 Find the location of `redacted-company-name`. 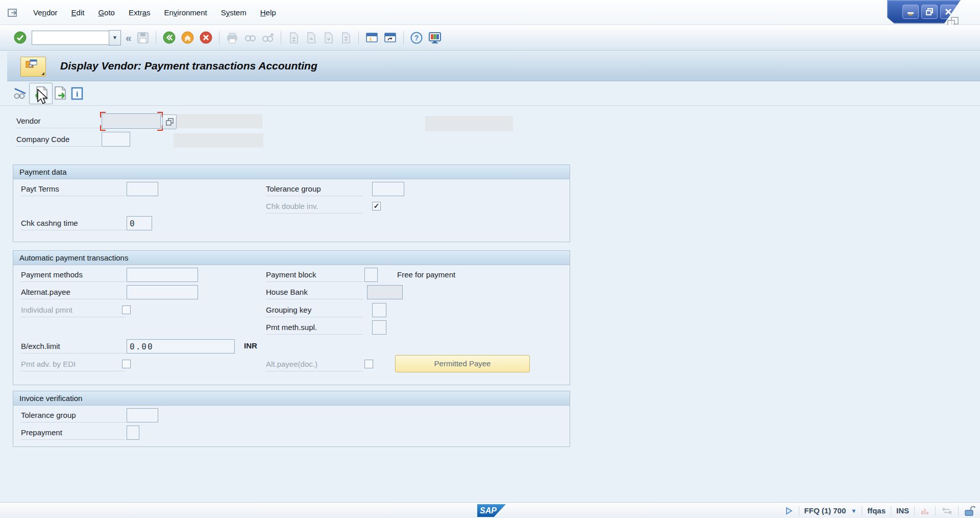

redacted-company-name is located at coordinates (218, 140).